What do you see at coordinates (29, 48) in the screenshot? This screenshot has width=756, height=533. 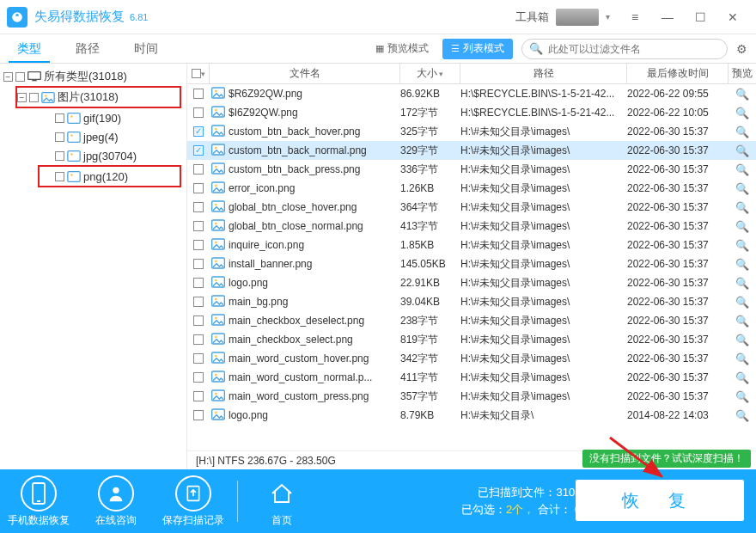 I see `tab-type: 类型` at bounding box center [29, 48].